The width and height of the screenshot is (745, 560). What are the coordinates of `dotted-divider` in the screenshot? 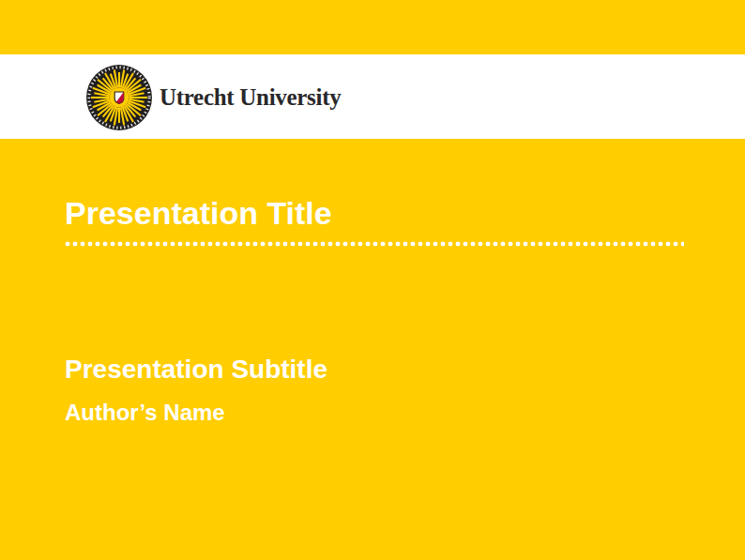 It's located at (374, 244).